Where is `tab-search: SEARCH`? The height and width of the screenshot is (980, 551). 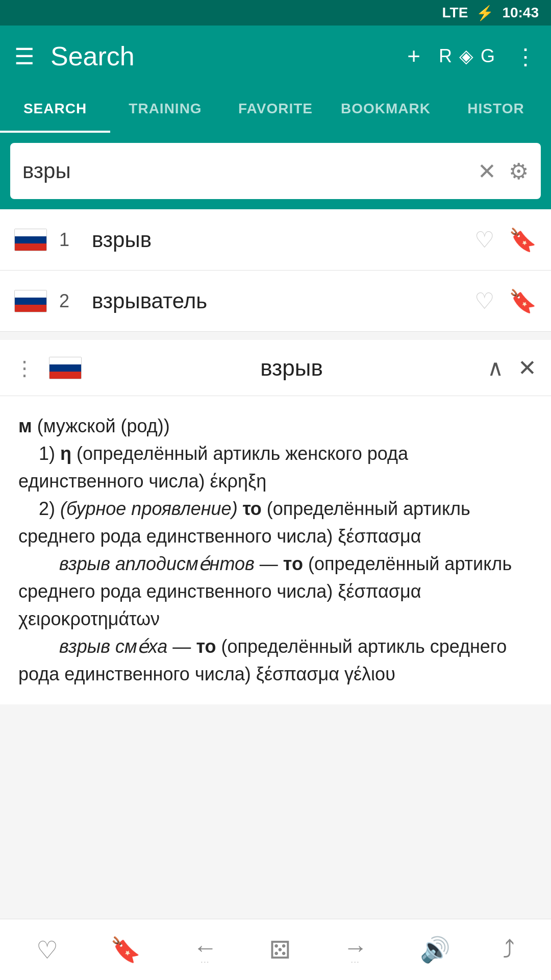
tab-search: SEARCH is located at coordinates (55, 110).